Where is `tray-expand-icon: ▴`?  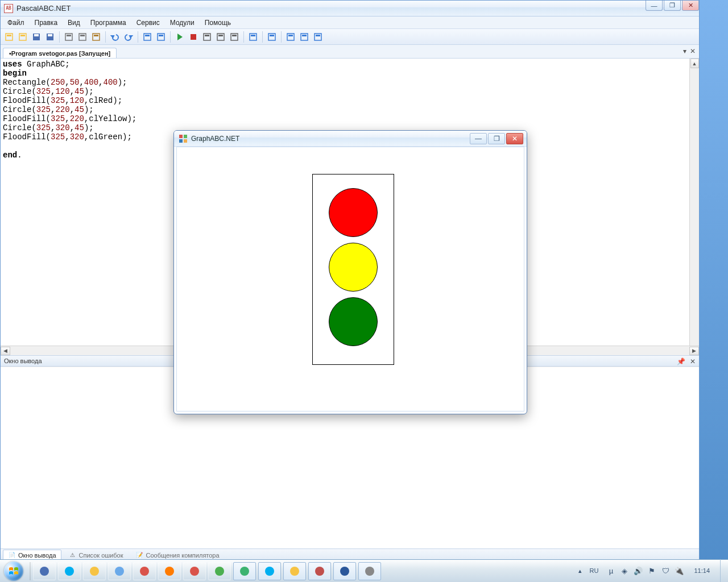
tray-expand-icon: ▴ is located at coordinates (580, 571).